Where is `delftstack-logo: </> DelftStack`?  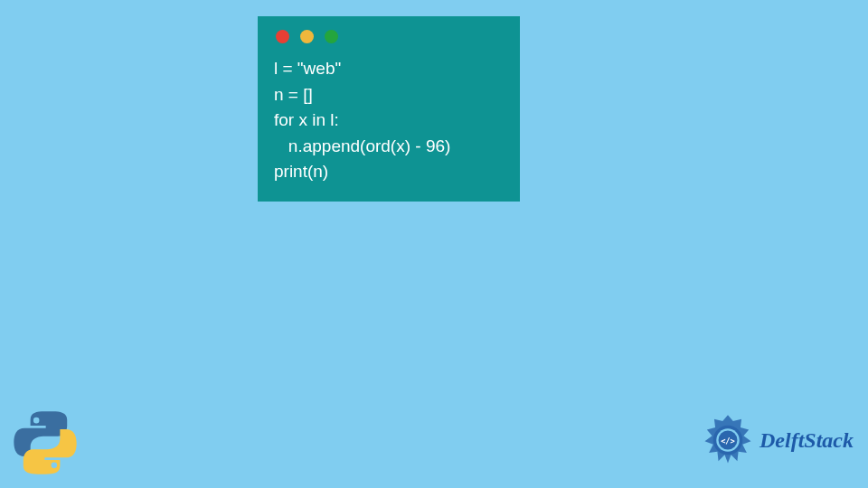
delftstack-logo: </> DelftStack is located at coordinates (778, 440).